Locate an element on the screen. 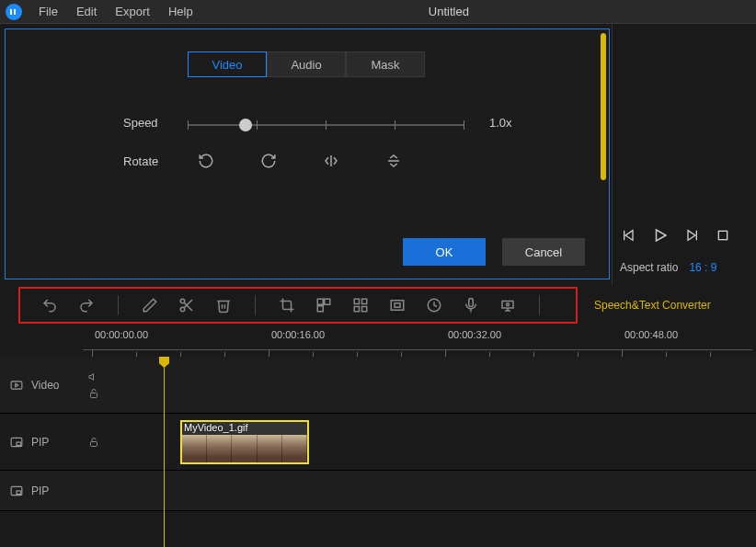 The image size is (756, 547). redo-icon is located at coordinates (86, 305).